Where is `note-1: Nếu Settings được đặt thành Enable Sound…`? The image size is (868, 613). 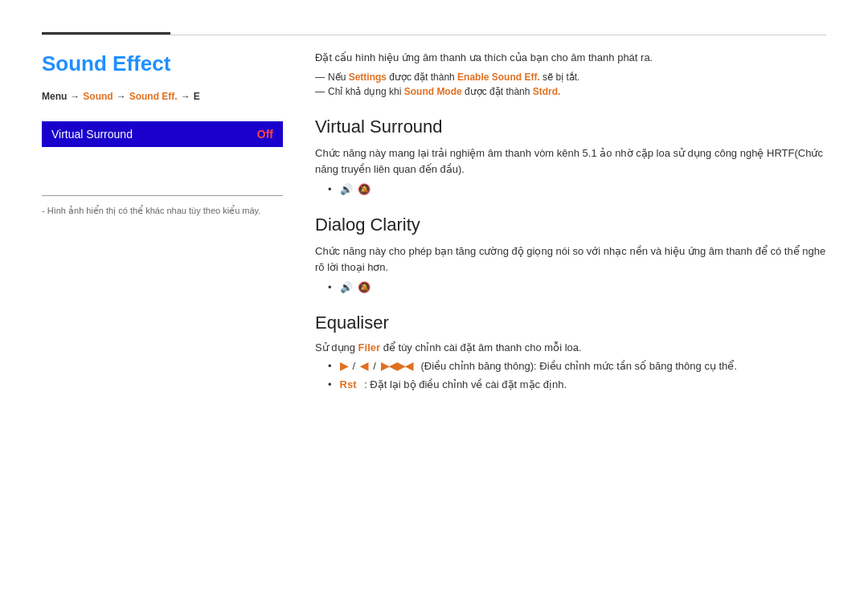 note-1: Nếu Settings được đặt thành Enable Sound… is located at coordinates (571, 77).